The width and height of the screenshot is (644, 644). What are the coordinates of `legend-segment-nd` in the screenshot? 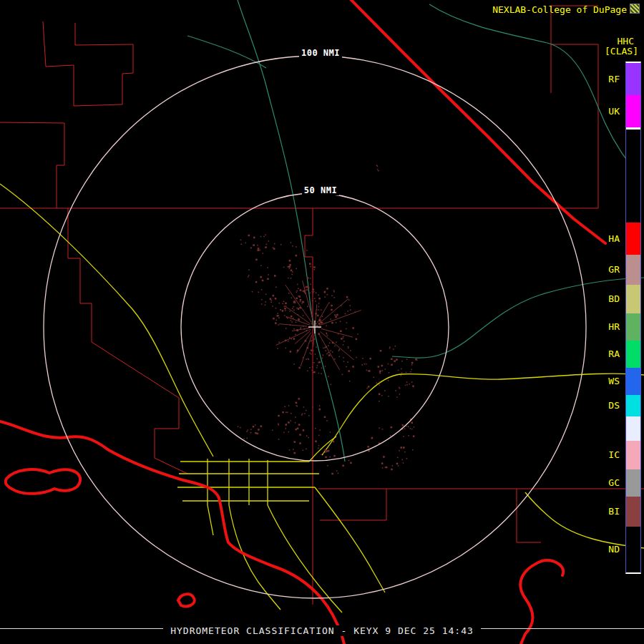 It's located at (633, 550).